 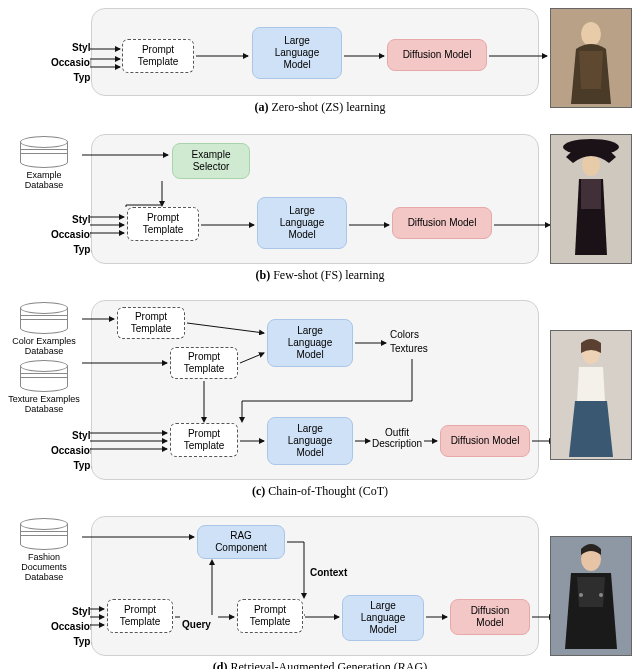 What do you see at coordinates (211, 161) in the screenshot?
I see `example-selector-box: Example Selector` at bounding box center [211, 161].